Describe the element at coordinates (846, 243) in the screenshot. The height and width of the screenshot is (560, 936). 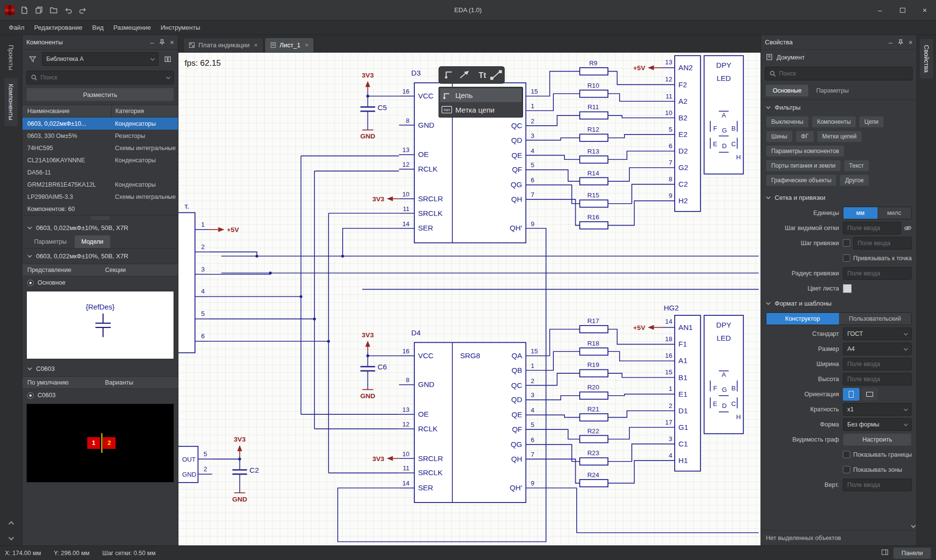
I see `snap-step-checkbox` at that location.